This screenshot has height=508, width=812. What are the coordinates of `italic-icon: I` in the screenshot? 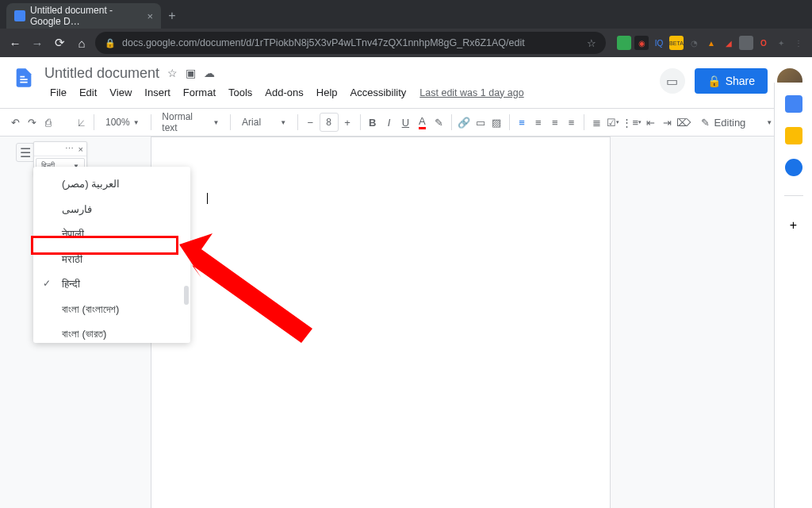 It's located at (389, 122).